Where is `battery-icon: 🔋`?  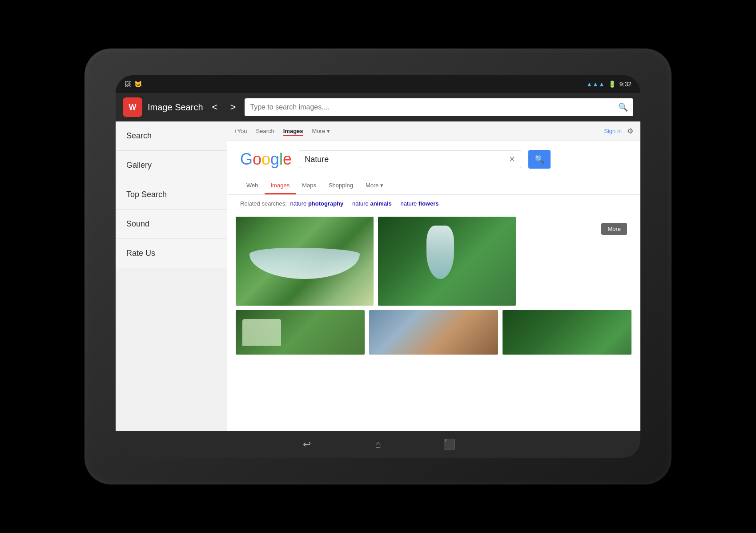
battery-icon: 🔋 is located at coordinates (612, 84).